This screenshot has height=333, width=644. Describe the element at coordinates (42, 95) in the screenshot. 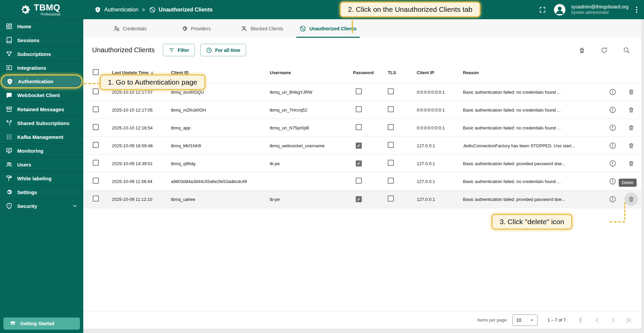

I see `sidebar-item: WebSocket Client` at that location.